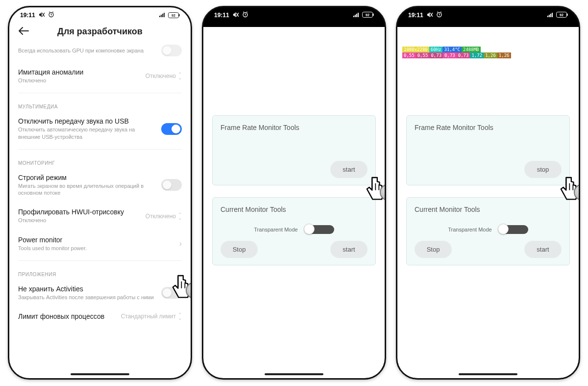  Describe the element at coordinates (471, 50) in the screenshot. I see `overlay-memory: 2488MB` at that location.